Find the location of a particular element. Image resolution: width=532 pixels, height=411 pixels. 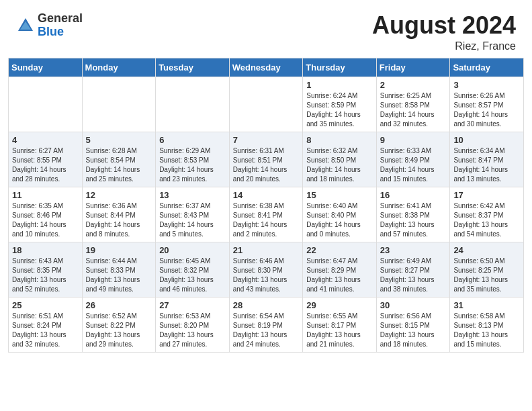

day-number: 3 is located at coordinates (486, 85).